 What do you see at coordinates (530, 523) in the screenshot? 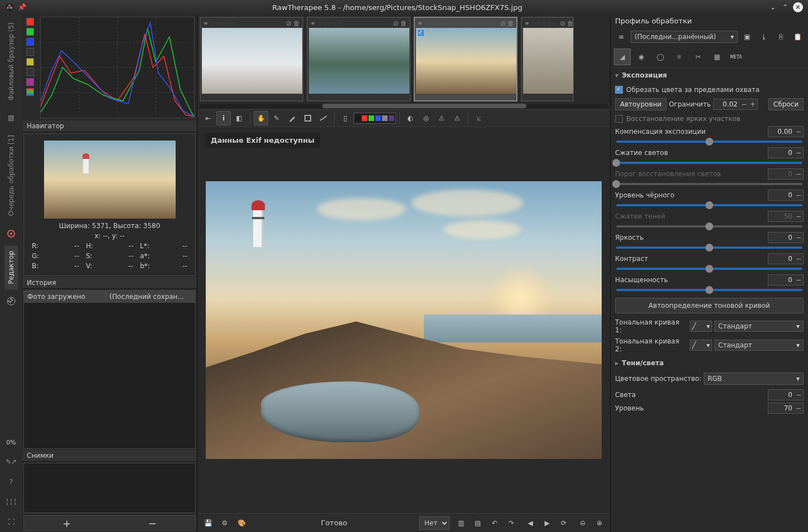
I see `nav-first-icon: ◀` at bounding box center [530, 523].